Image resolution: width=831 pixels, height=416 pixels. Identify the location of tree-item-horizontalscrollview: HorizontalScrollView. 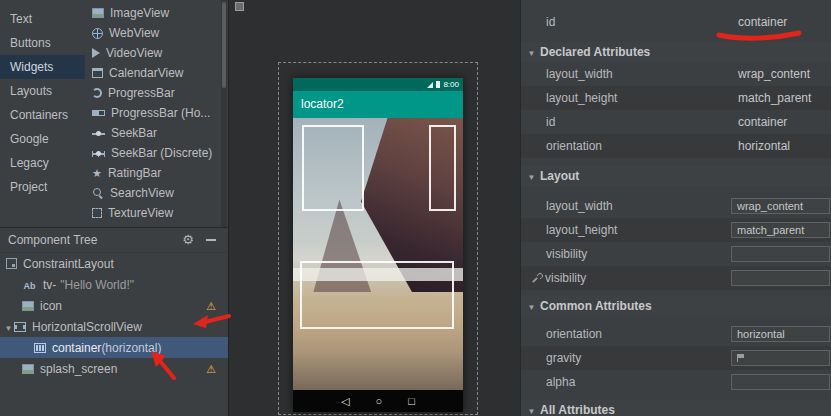
(114, 326).